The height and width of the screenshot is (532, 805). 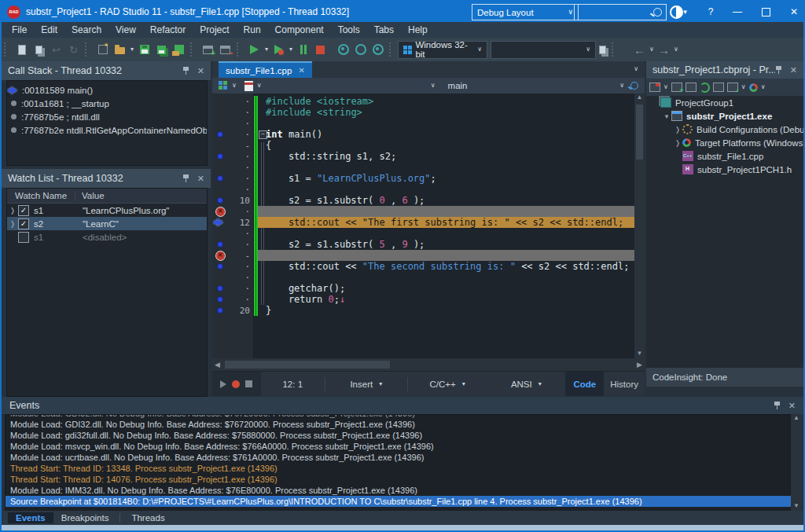 I want to click on stop-button, so click(x=321, y=50).